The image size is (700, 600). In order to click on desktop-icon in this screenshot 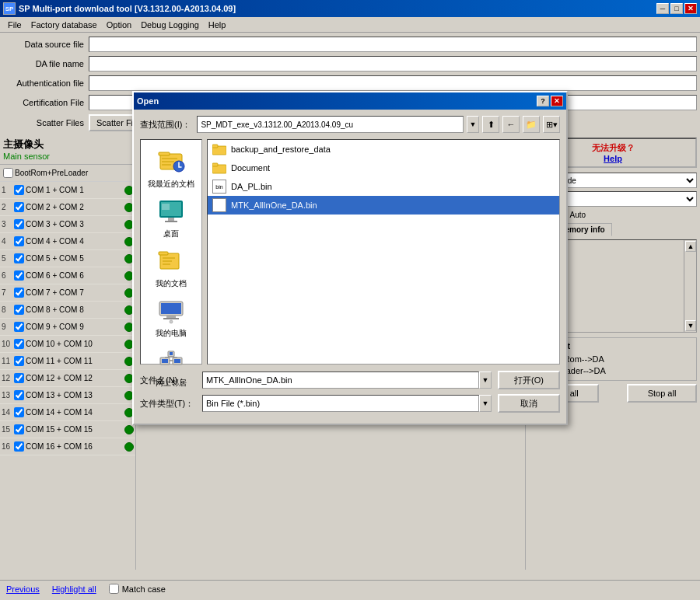, I will do `click(171, 211)`.